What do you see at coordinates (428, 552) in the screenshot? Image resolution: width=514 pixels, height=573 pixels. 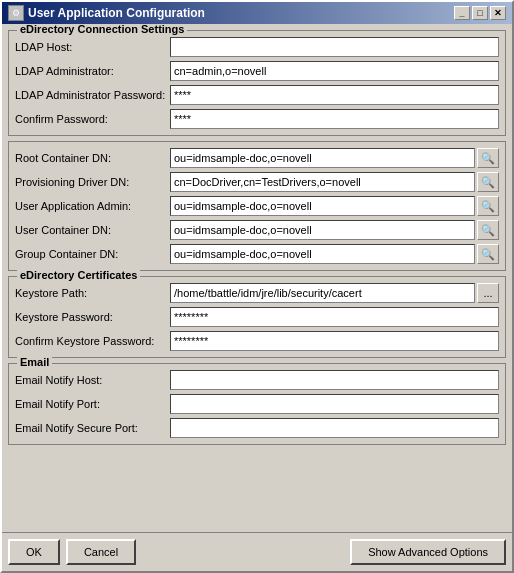 I see `advanced-options-button: Show Advanced Options` at bounding box center [428, 552].